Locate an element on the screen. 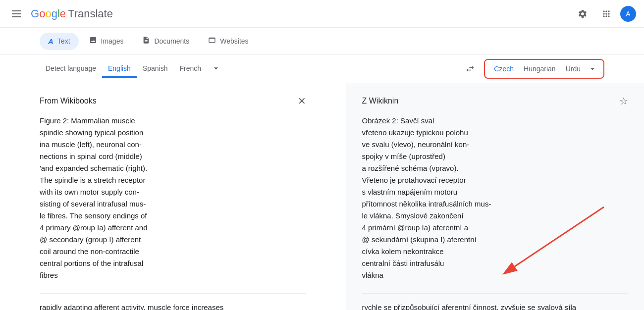  language-selector-row: Detect language English Spanish French C… is located at coordinates (322, 69).